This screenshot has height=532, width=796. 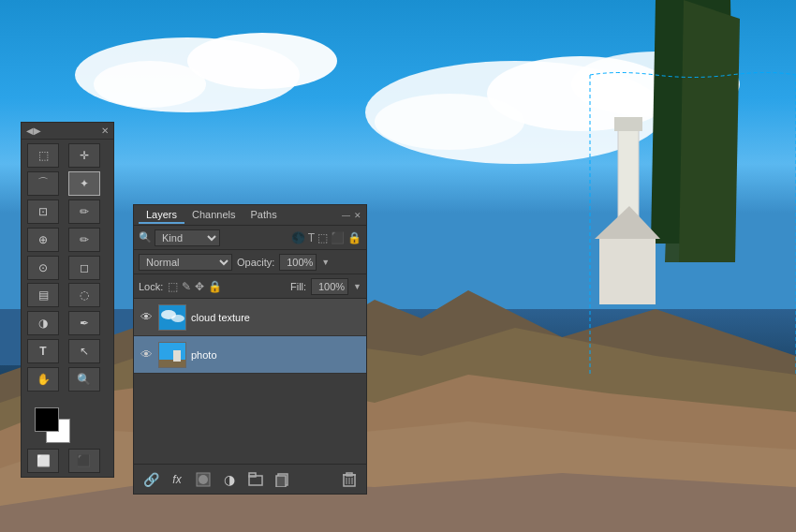 I want to click on panel-close-icon: ✕, so click(x=358, y=215).